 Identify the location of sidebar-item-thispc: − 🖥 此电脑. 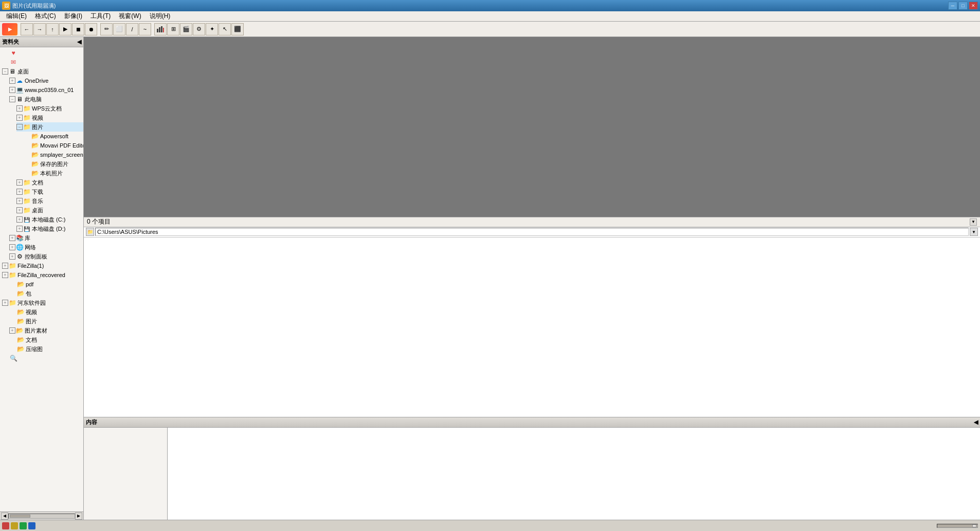
(46, 99).